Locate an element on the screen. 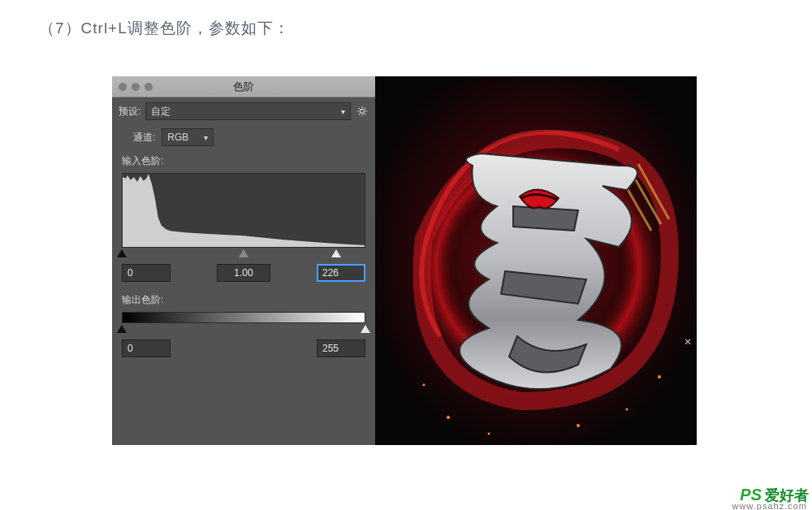 Image resolution: width=812 pixels, height=510 pixels. preset-label: 预设: is located at coordinates (130, 112).